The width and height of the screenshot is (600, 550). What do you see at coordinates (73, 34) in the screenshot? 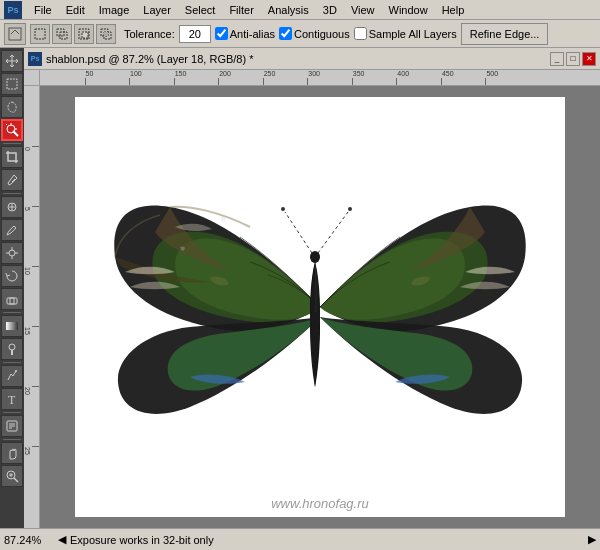
I see `selection-mode-group` at bounding box center [73, 34].